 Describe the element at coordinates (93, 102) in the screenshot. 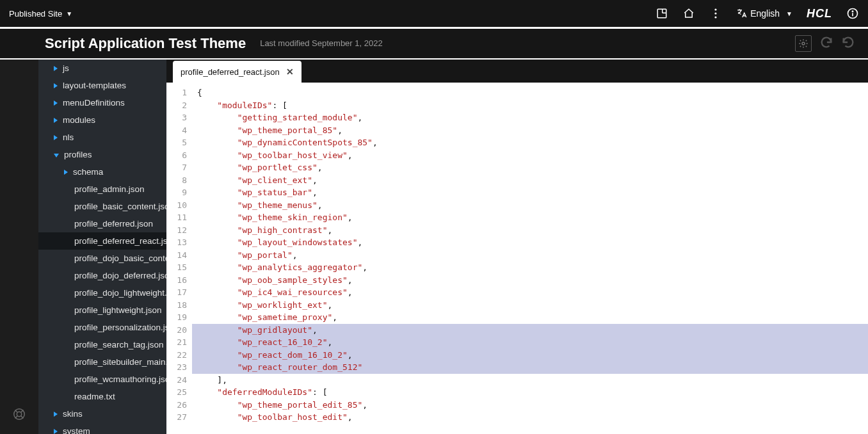

I see `tree-item-label: menuDefinitions` at that location.